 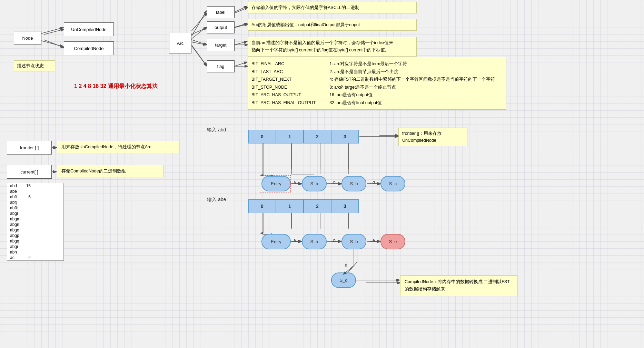 What do you see at coordinates (28, 258) in the screenshot?
I see `table-value-cell: 2` at bounding box center [28, 258].